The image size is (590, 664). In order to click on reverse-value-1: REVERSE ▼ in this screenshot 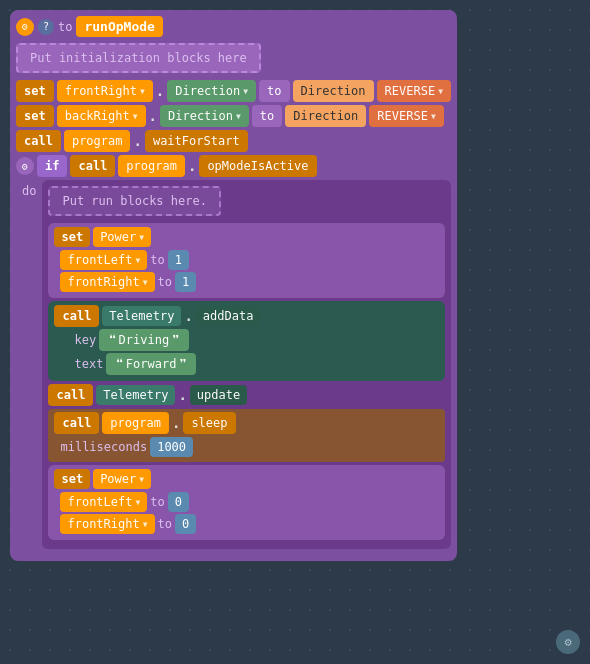, I will do `click(414, 91)`.